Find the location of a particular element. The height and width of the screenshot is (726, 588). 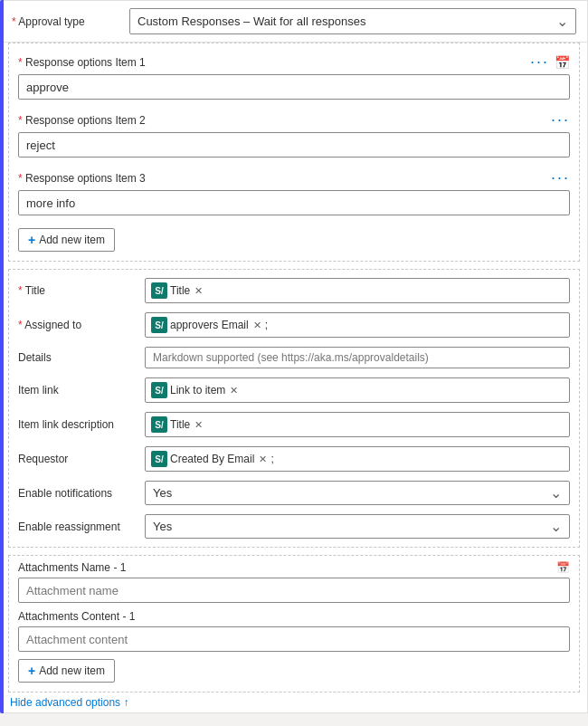

requestor-tag-field: S/ Created By Email ✕ ; is located at coordinates (357, 459).